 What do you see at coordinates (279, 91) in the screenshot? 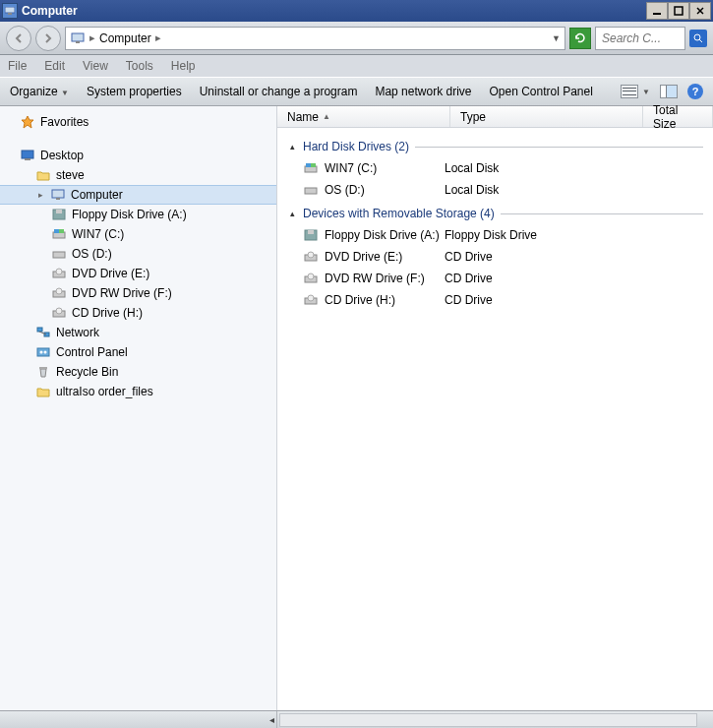
I see `uninstall-button: Uninstall or change a program` at bounding box center [279, 91].